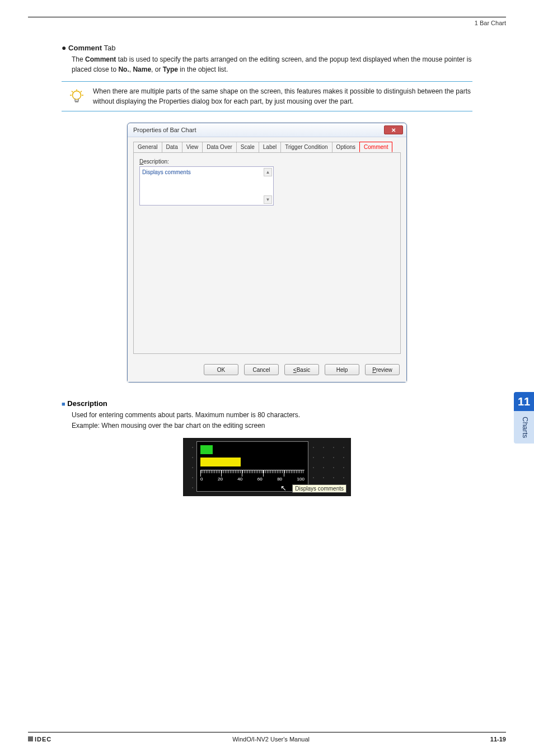 This screenshot has height=756, width=534. Describe the element at coordinates (394, 130) in the screenshot. I see `close-icon: ✕` at that location.